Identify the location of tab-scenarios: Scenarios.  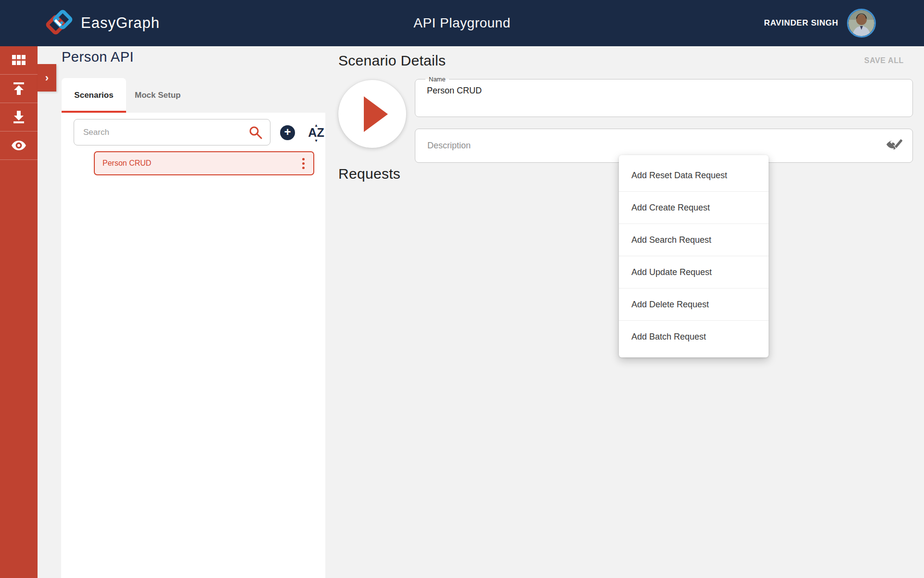
(94, 95).